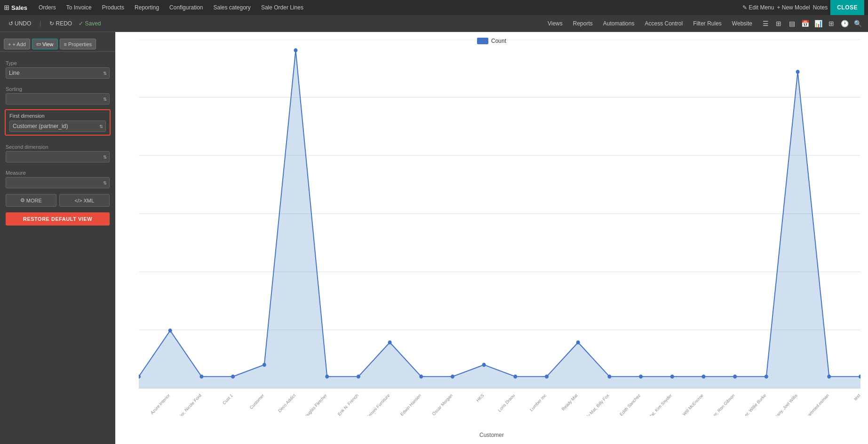 The image size is (868, 444). I want to click on plus-icon: +, so click(9, 44).